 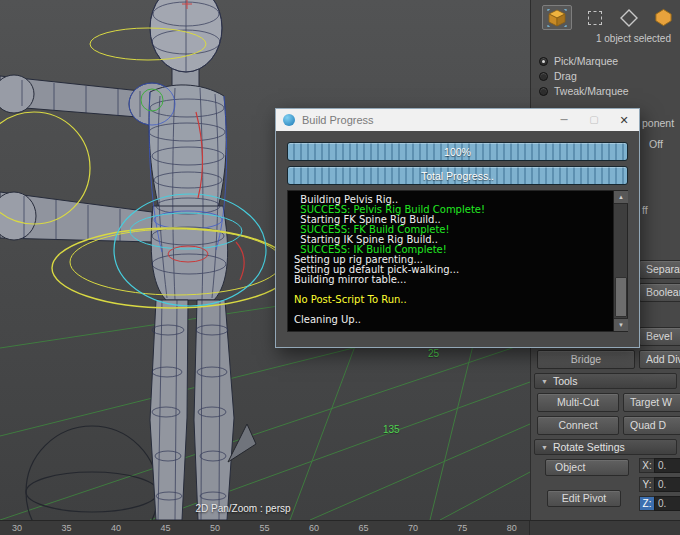 What do you see at coordinates (660, 360) in the screenshot?
I see `add-divisions-button: Add Div` at bounding box center [660, 360].